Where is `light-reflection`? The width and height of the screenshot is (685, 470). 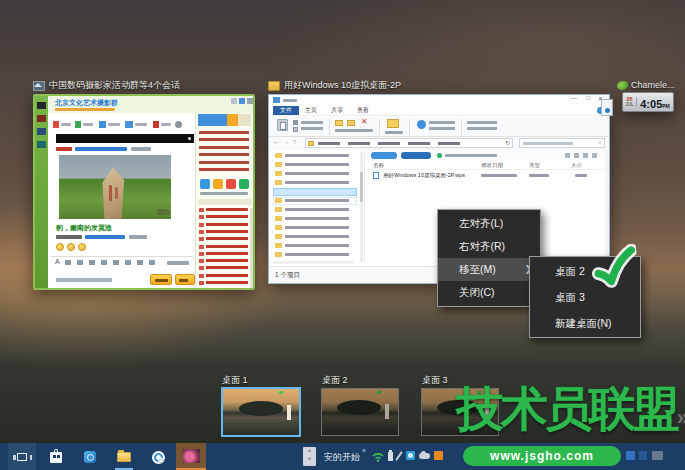 light-reflection is located at coordinates (289, 412).